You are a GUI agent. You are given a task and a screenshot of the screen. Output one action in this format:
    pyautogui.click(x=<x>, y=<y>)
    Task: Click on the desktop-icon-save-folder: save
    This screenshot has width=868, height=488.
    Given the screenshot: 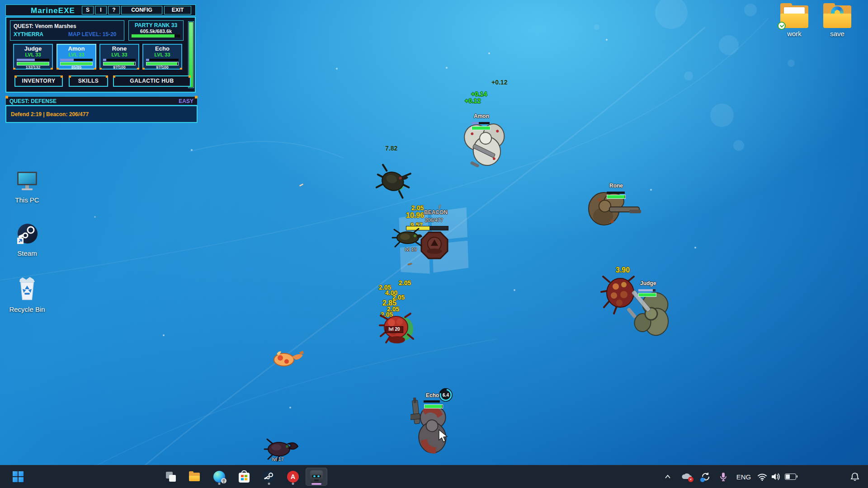 What is the action you would take?
    pyautogui.click(x=837, y=22)
    